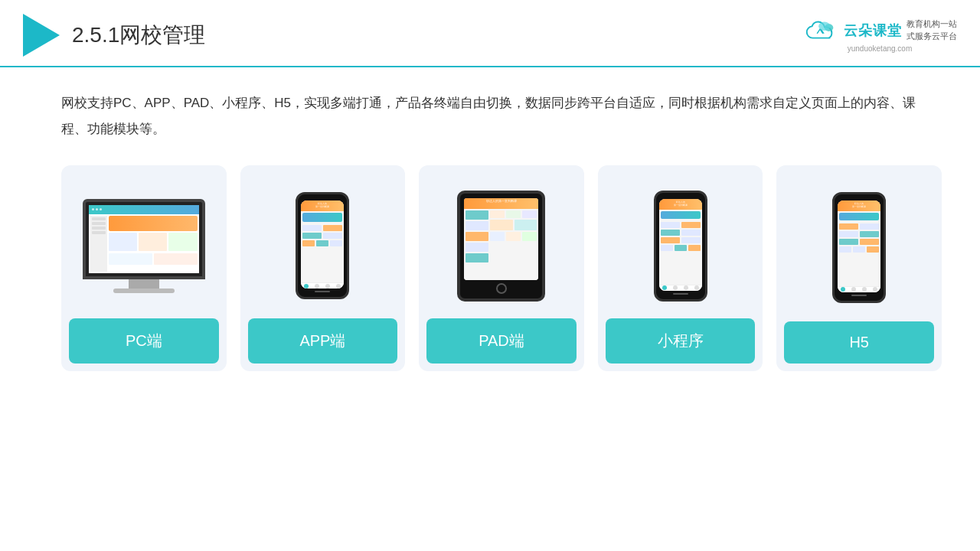 The width and height of the screenshot is (980, 551). Describe the element at coordinates (323, 242) in the screenshot. I see `card-app-image: 职达人的第一堂判断课` at that location.